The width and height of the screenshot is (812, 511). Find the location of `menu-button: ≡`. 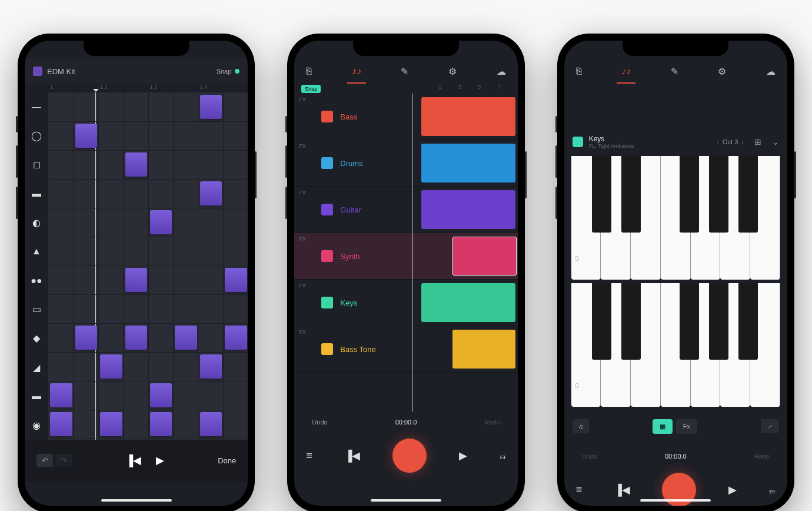

menu-button: ≡ is located at coordinates (310, 456).